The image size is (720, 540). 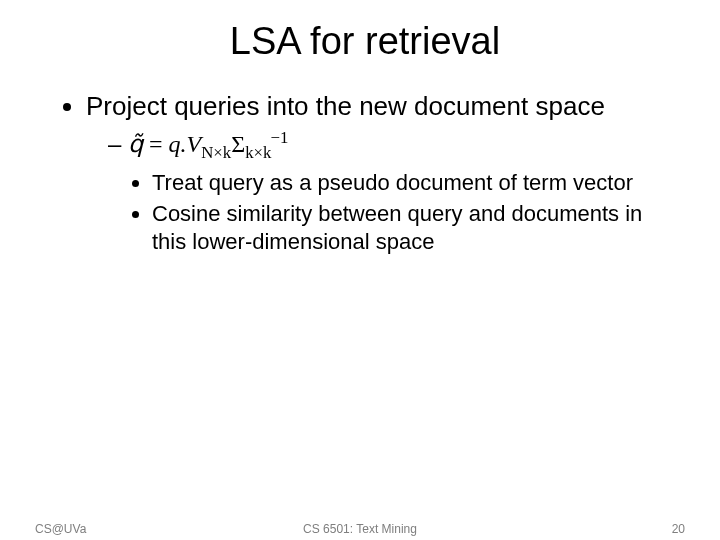 What do you see at coordinates (178, 144) in the screenshot?
I see `formula-q: q.` at bounding box center [178, 144].